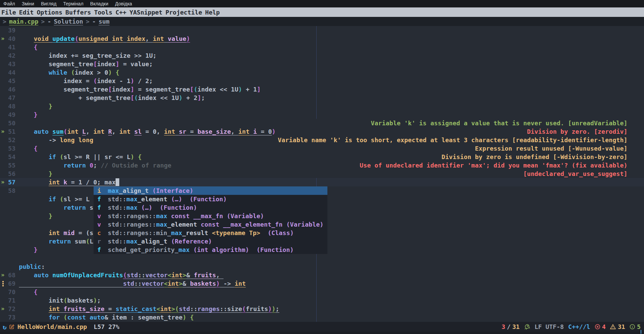 The image size is (644, 334). What do you see at coordinates (49, 4) in the screenshot?
I see `terminal-menu-item: Вигляд` at bounding box center [49, 4].